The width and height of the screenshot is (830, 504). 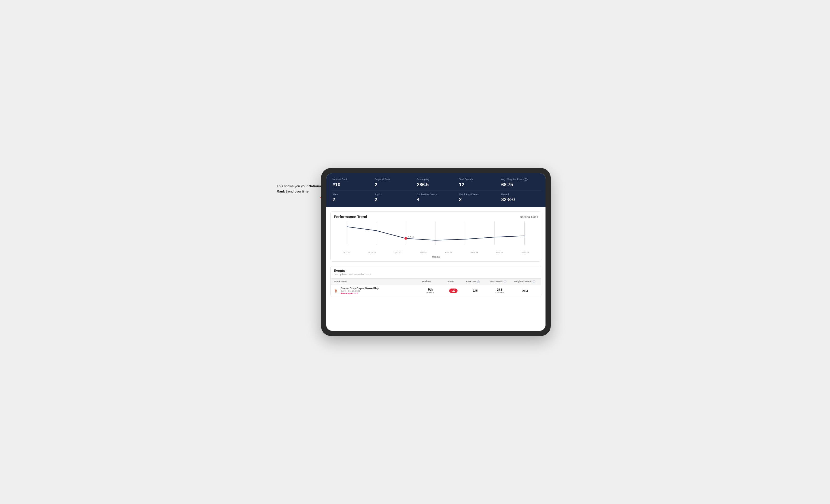 What do you see at coordinates (520, 195) in the screenshot?
I see `stat-record-label: Record` at bounding box center [520, 195].